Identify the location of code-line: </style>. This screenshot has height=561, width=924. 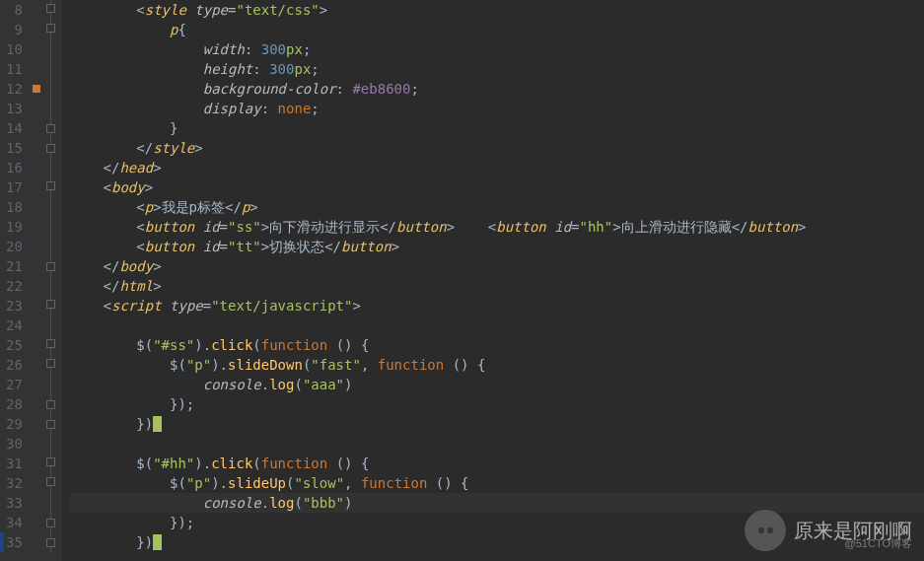
(497, 148).